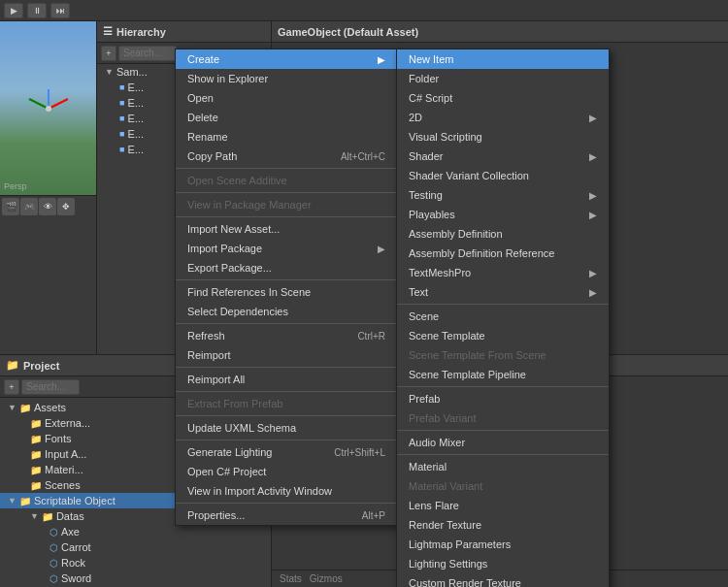 The height and width of the screenshot is (587, 728). What do you see at coordinates (503, 137) in the screenshot?
I see `submenu-visual-scripting: Visual Scripting` at bounding box center [503, 137].